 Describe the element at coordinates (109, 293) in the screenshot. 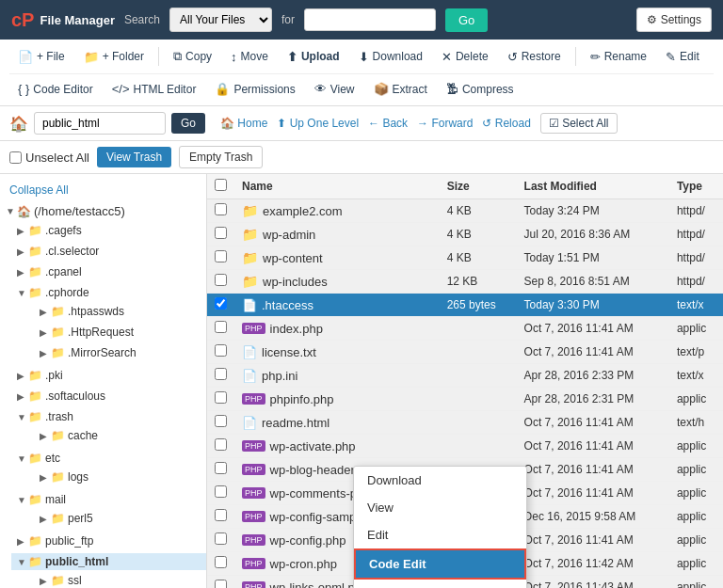

I see `tree-cphorde-row: ▼📁.cphorde` at that location.